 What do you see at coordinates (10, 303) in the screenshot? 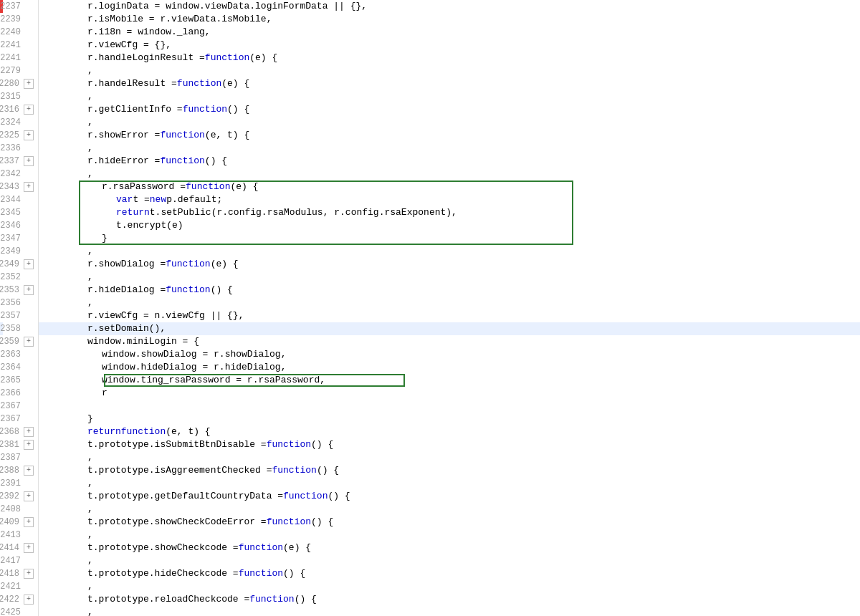
I see `line-number: 2356` at bounding box center [10, 303].